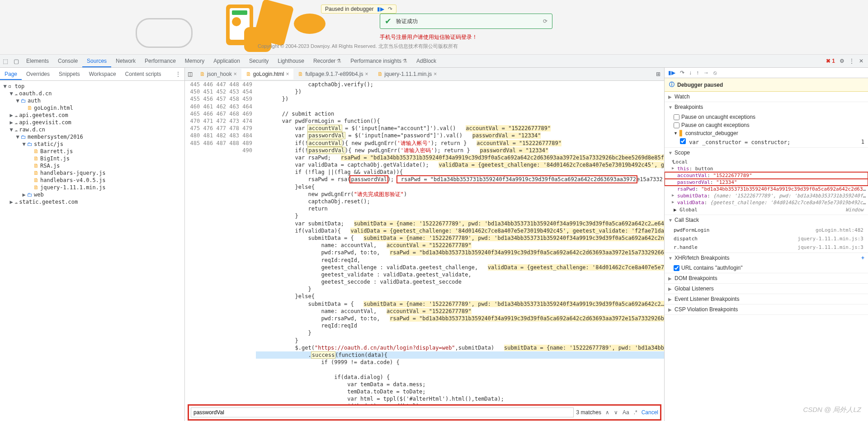 The image size is (868, 421). Describe the element at coordinates (16, 61) in the screenshot. I see `device-toolbar-icon: ▢` at that location.